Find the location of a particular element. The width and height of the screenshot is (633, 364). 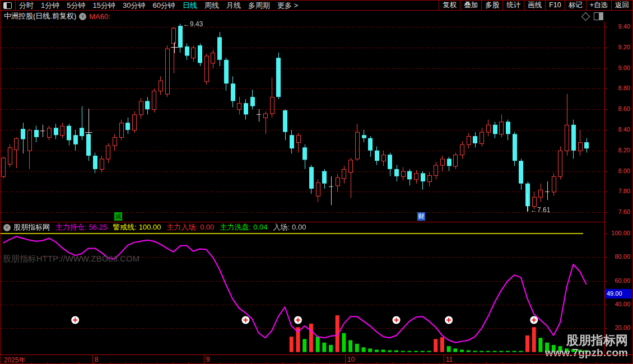

tool-button-duogu: 多股 is located at coordinates (492, 6).